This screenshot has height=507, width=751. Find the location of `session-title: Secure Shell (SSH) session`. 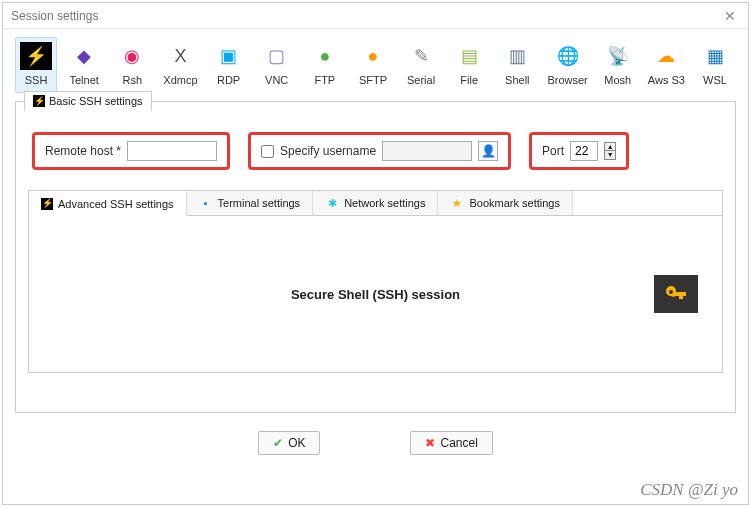

session-title: Secure Shell (SSH) session is located at coordinates (376, 294).